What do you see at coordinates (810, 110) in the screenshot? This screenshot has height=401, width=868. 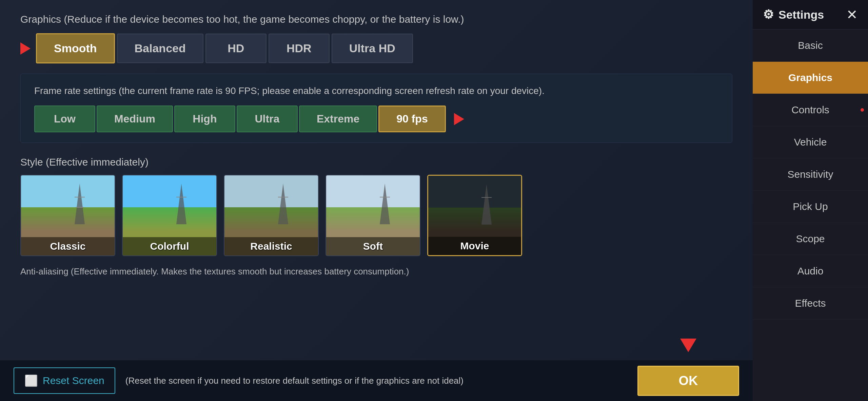 I see `sidebar-item-controls: Controls` at bounding box center [810, 110].